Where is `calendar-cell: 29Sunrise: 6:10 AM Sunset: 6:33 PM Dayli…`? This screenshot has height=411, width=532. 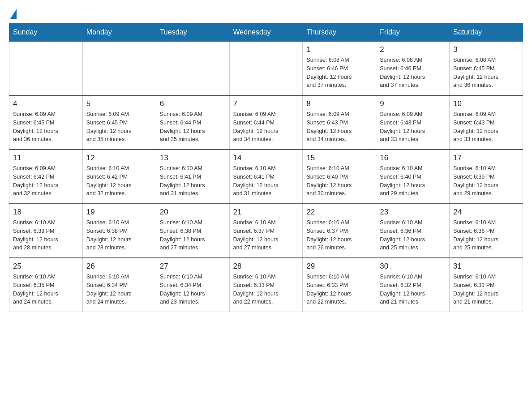 calendar-cell: 29Sunrise: 6:10 AM Sunset: 6:33 PM Dayli… is located at coordinates (339, 285).